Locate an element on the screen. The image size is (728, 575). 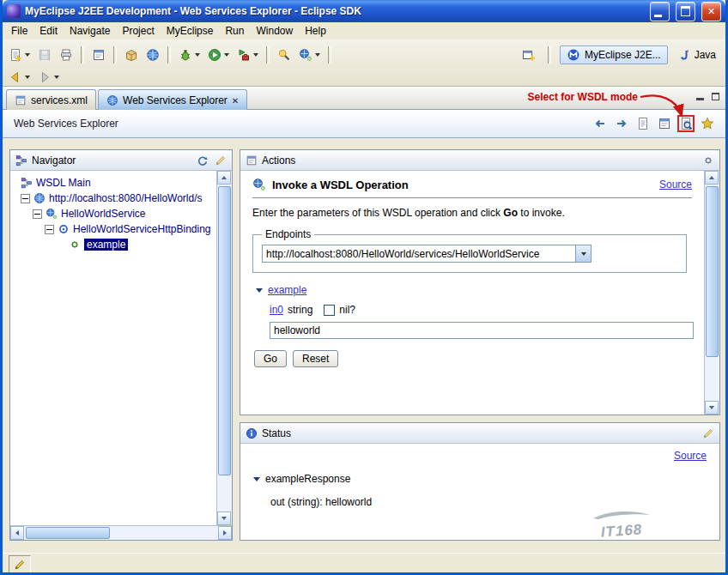
navigator-icon is located at coordinates (21, 160).